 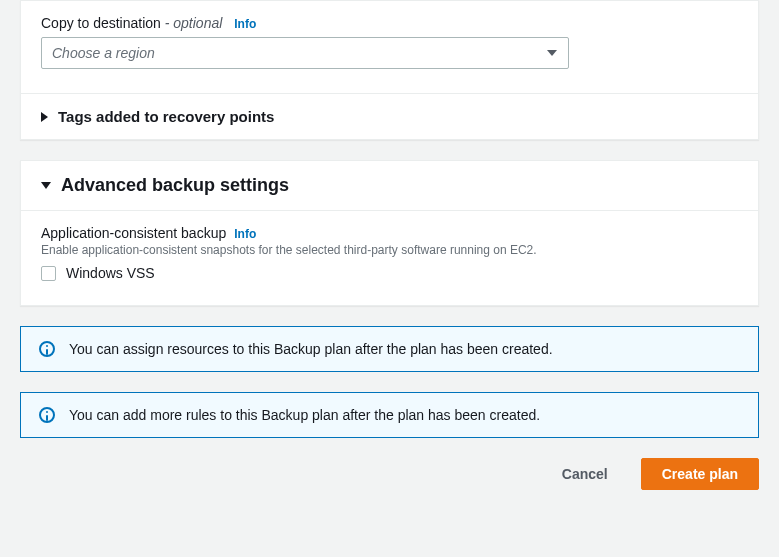 What do you see at coordinates (390, 415) in the screenshot?
I see `banner-add-rules: You can add more rules to this Backup pl…` at bounding box center [390, 415].